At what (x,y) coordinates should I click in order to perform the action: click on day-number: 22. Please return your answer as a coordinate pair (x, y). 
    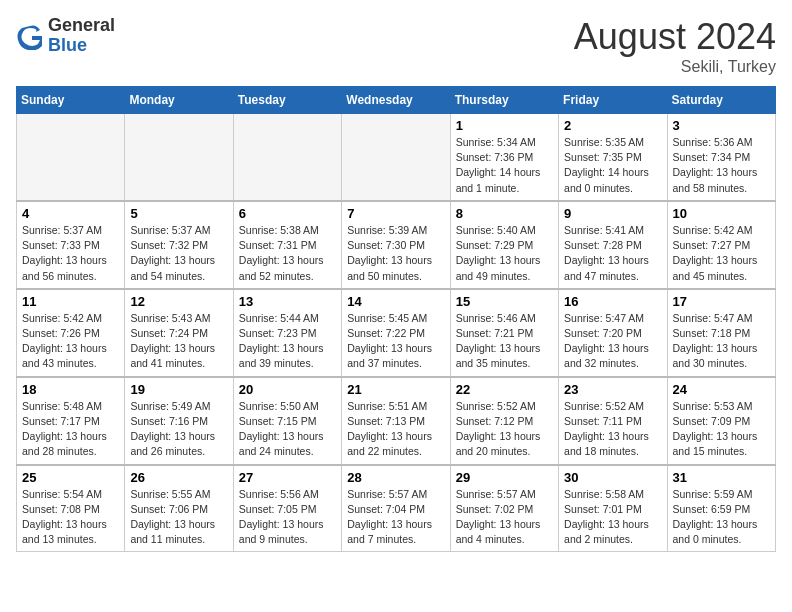
    Looking at the image, I should click on (504, 390).